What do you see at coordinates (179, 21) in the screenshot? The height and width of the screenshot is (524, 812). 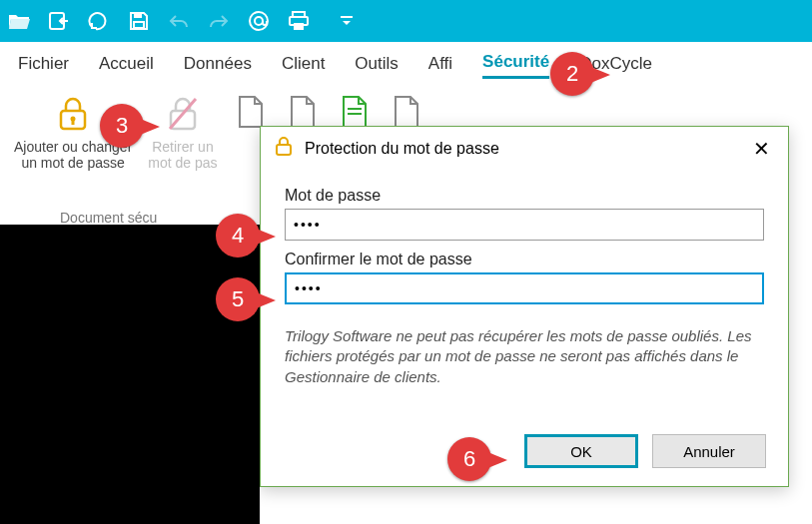 I see `undo-icon` at bounding box center [179, 21].